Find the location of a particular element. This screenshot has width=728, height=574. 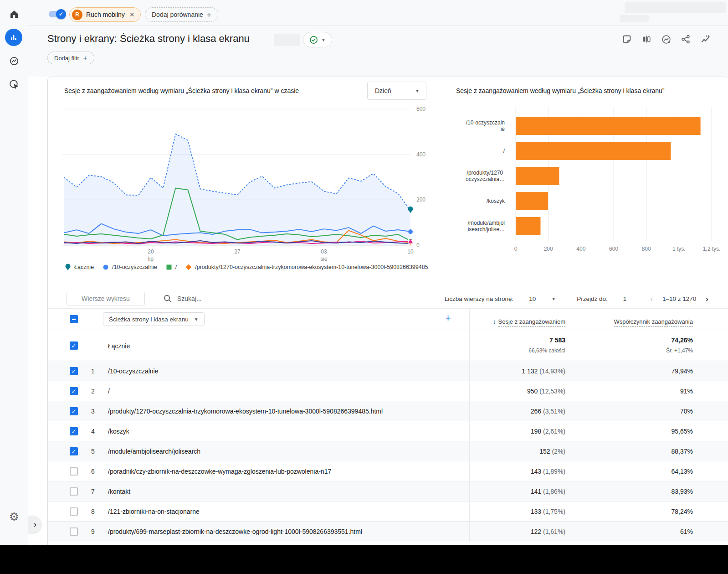

page-path: /produkty/699-marseplast-zbiornik-na-des… is located at coordinates (235, 532).